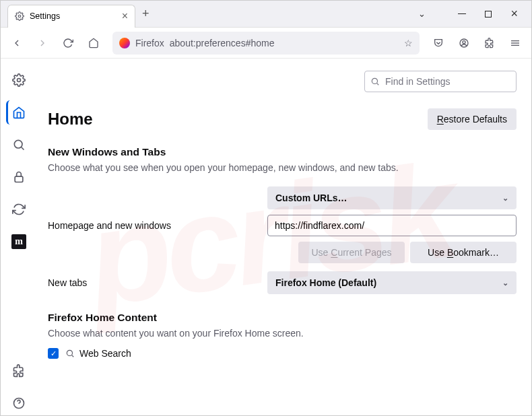  I want to click on homepage-mode-select: Custom URLs… ⌄, so click(392, 198).